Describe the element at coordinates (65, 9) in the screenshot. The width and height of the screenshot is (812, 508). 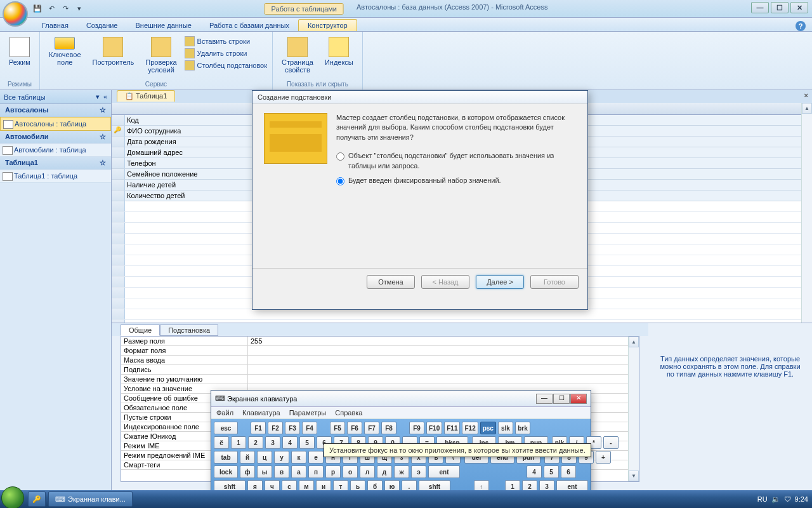
I see `redo-icon: ↷` at that location.